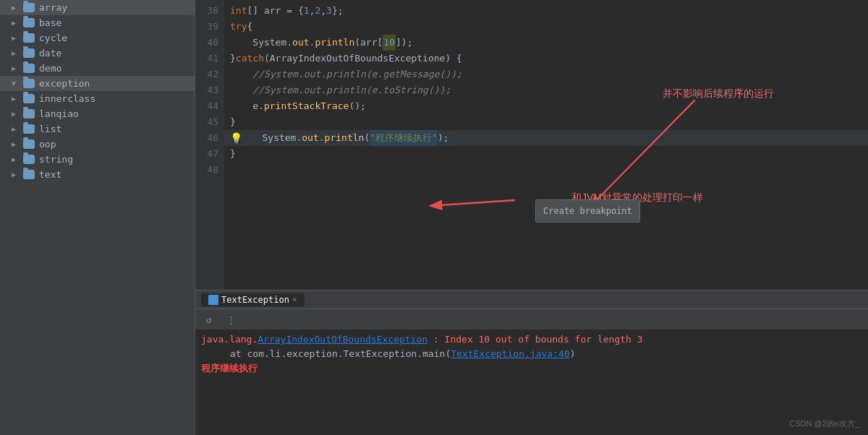 The height and width of the screenshot is (435, 868). What do you see at coordinates (236, 138) in the screenshot?
I see `bulb-icon: 💡` at bounding box center [236, 138].